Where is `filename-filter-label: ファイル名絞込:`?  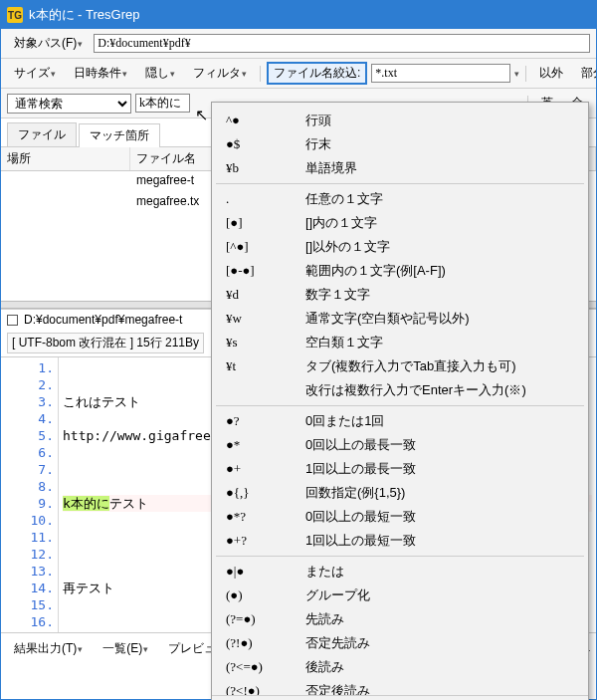
filename-filter-label: ファイル名絞込: is located at coordinates (316, 74).